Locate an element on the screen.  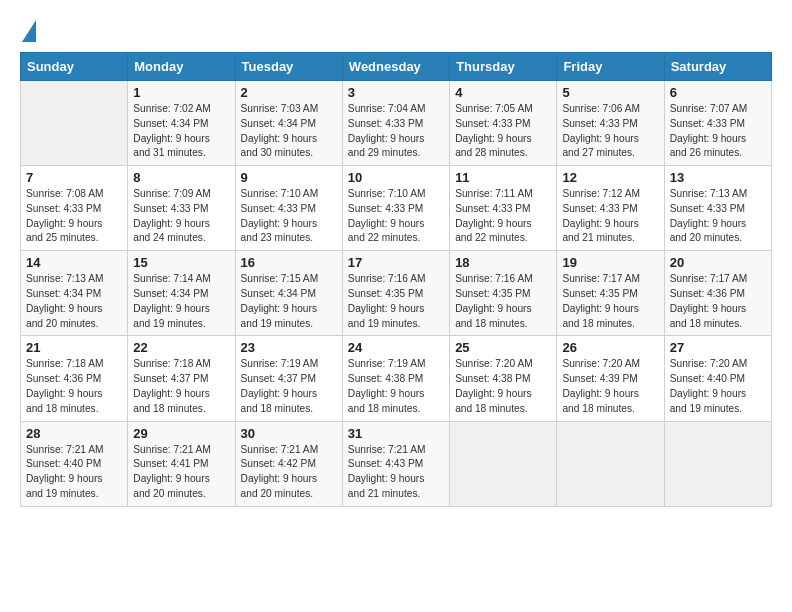
day-info: Sunrise: 7:09 AMSunset: 4:33 PMDaylight:… is located at coordinates (181, 216).